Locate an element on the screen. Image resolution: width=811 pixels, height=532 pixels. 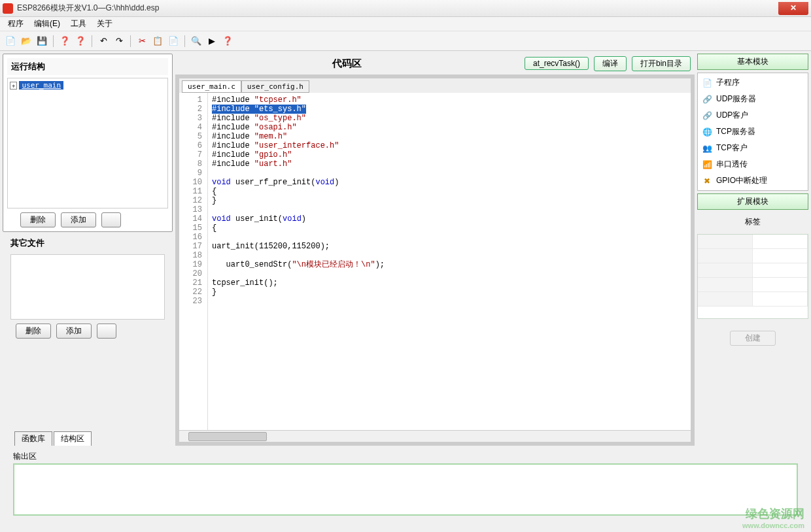
module-label: TCP客户 is located at coordinates (732, 148).